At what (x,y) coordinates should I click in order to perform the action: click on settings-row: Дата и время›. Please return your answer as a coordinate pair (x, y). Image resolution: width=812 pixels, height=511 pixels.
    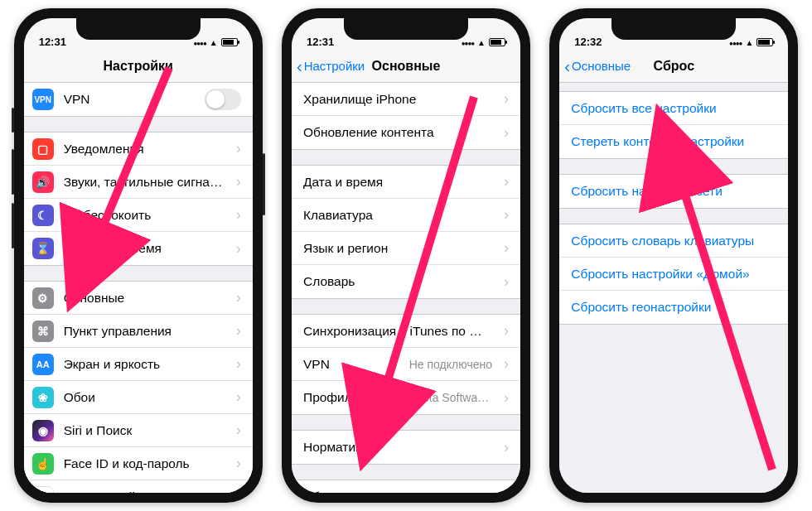
    Looking at the image, I should click on (406, 182).